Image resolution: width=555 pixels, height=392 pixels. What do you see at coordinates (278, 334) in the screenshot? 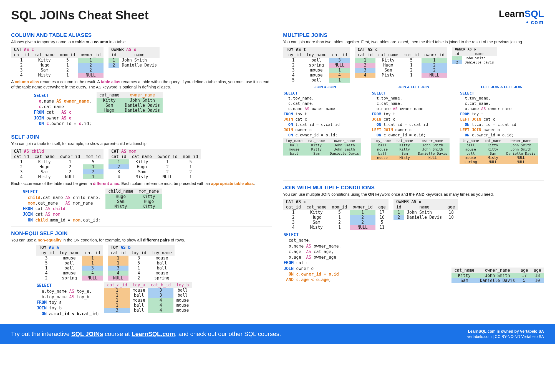
I see `footer: Try out the interactive SQL JOINs course…` at bounding box center [278, 334].